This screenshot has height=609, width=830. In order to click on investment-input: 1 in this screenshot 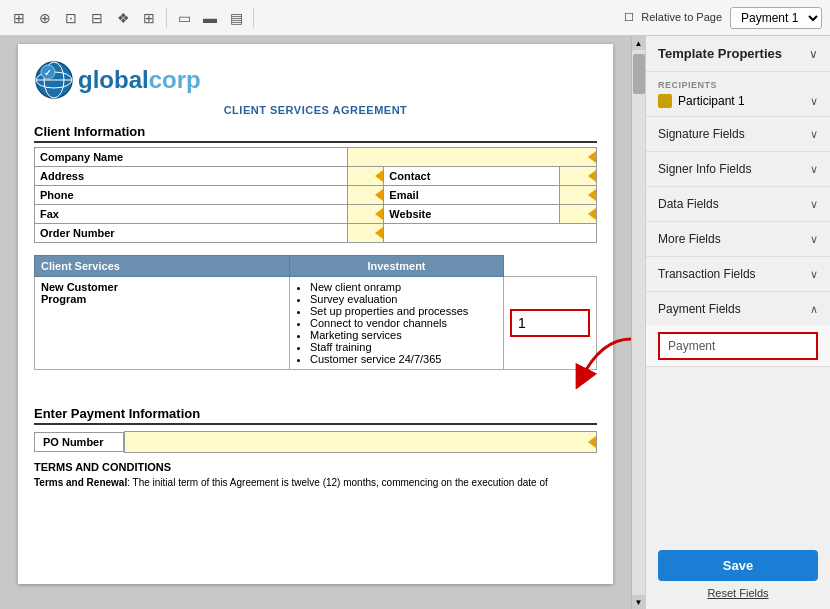, I will do `click(550, 323)`.